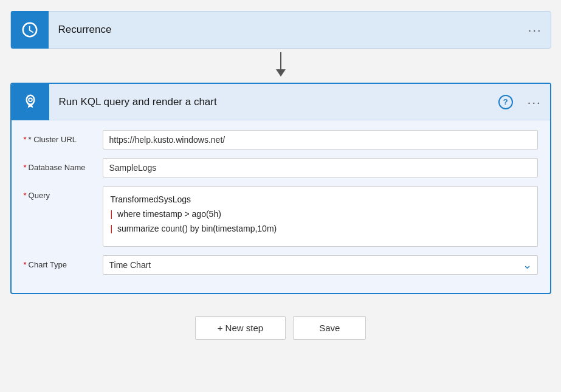 Image resolution: width=561 pixels, height=392 pixels. Describe the element at coordinates (320, 200) in the screenshot. I see `query-line-1: TransformedSysLogs` at that location.